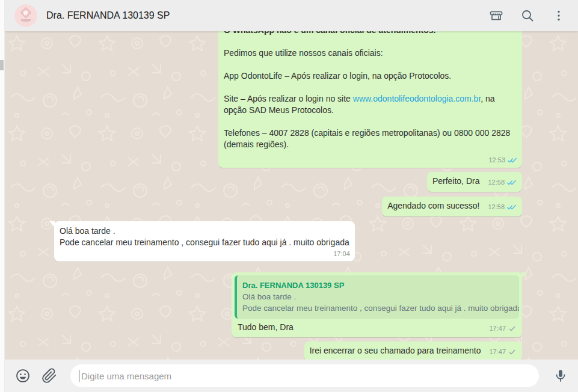 Image resolution: width=578 pixels, height=392 pixels. I want to click on message-text: Irei encerrar o seu chamado para treinam…, so click(396, 351).